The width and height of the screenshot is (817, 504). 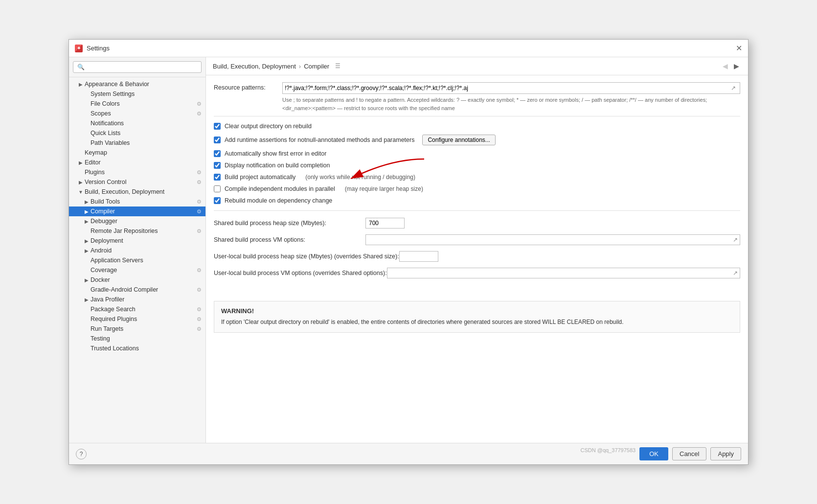 What do you see at coordinates (477, 322) in the screenshot?
I see `warning-text: If option 'Clear output directory on reb…` at bounding box center [477, 322].